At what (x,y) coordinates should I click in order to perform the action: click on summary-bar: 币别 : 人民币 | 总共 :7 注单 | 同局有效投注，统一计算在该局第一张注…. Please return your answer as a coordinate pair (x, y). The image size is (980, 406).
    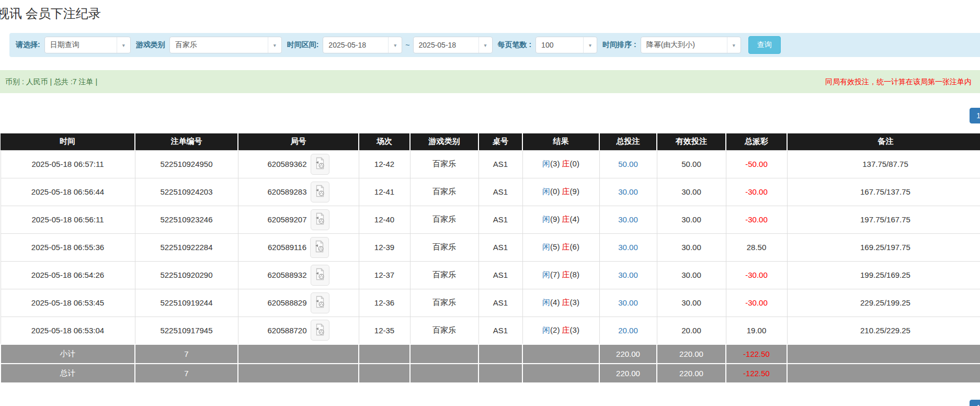
    Looking at the image, I should click on (490, 82).